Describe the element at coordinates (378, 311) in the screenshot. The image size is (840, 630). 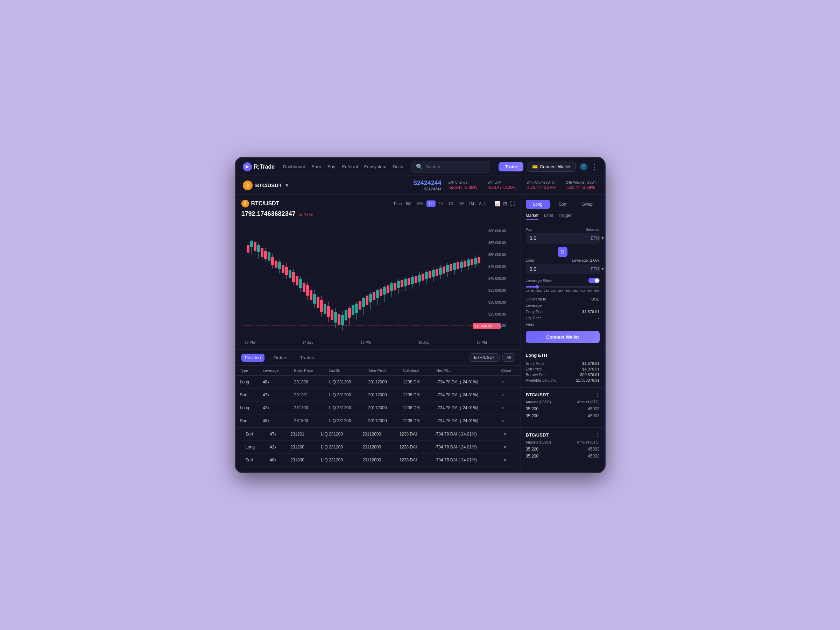
I see `left-panel: ₿ BTC/USDT Time 5M 15M 1H 4H 1D 1W 1M AL…` at that location.